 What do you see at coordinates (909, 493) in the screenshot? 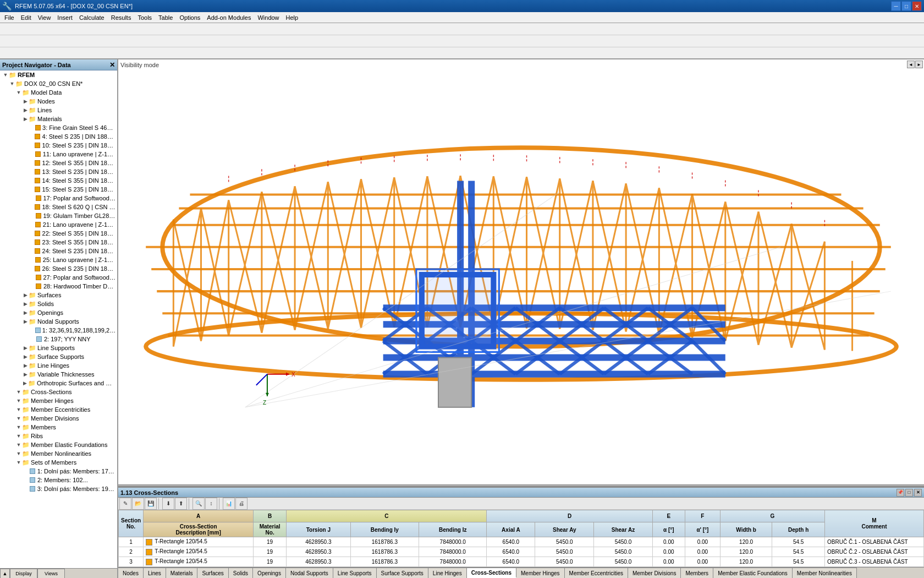
I see `panel-float: □` at bounding box center [909, 493].